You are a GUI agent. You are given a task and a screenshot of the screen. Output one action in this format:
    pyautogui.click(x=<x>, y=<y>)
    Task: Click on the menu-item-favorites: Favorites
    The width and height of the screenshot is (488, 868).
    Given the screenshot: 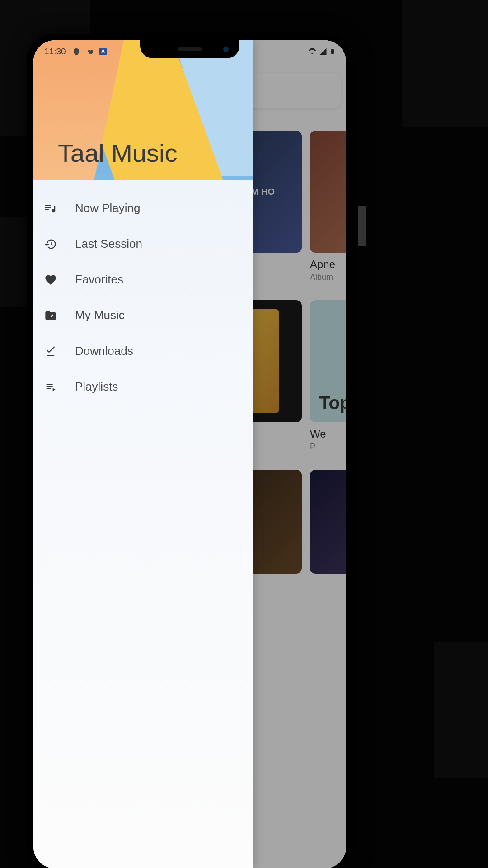 What is the action you would take?
    pyautogui.click(x=143, y=279)
    